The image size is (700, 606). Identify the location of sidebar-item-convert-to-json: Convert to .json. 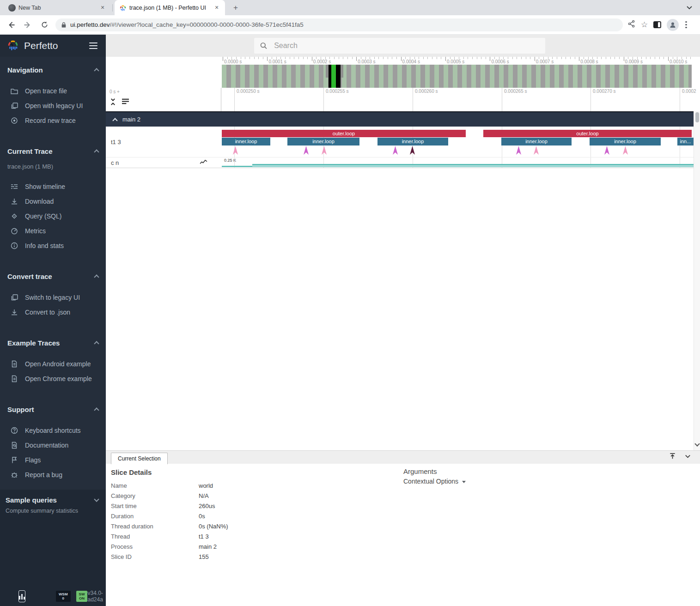
(53, 312).